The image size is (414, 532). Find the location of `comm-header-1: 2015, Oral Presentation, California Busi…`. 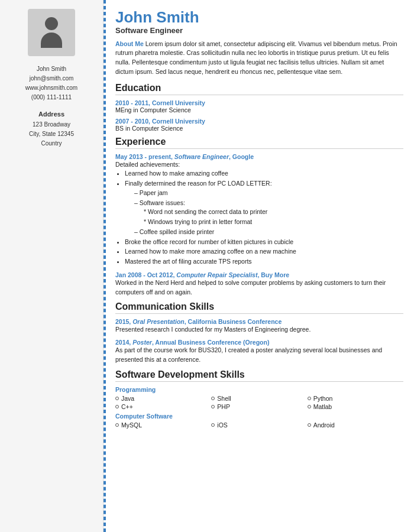

comm-header-1: 2015, Oral Presentation, California Busi… is located at coordinates (259, 322).